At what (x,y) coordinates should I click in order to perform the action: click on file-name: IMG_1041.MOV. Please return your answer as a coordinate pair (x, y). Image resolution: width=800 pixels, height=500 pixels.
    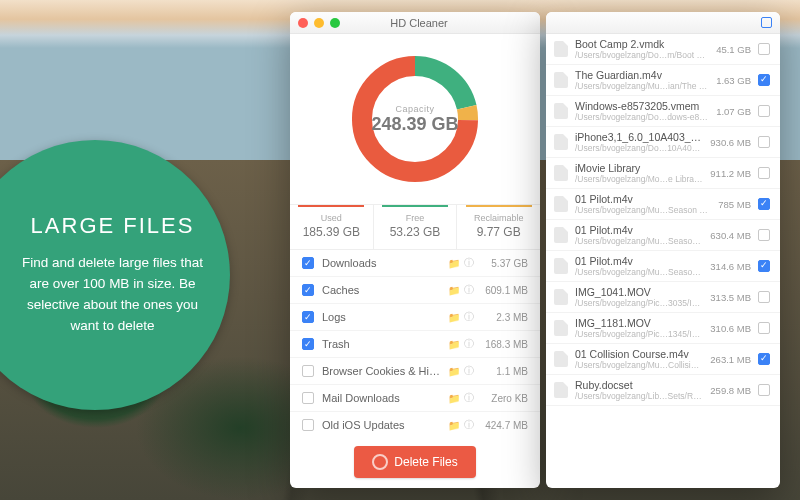
    Looking at the image, I should click on (639, 292).